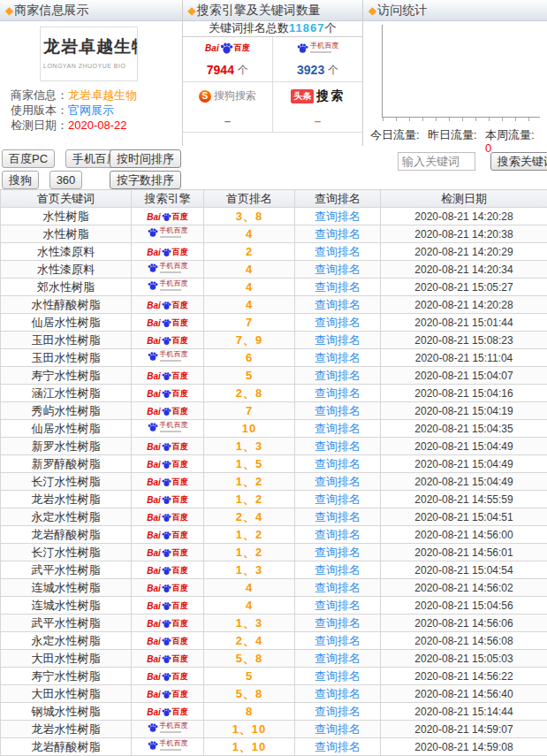 Image resolution: width=547 pixels, height=756 pixels. What do you see at coordinates (249, 747) in the screenshot?
I see `home-rank-cell: 1、10` at bounding box center [249, 747].